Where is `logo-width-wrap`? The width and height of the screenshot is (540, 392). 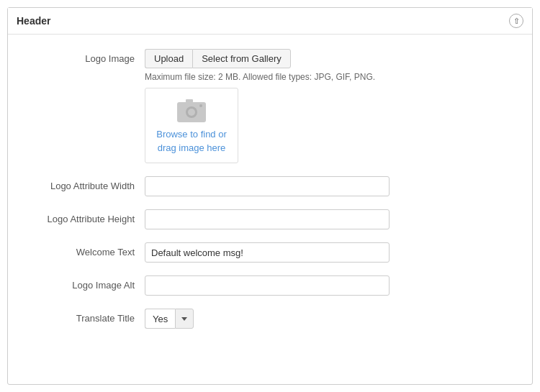 logo-width-wrap is located at coordinates (328, 186).